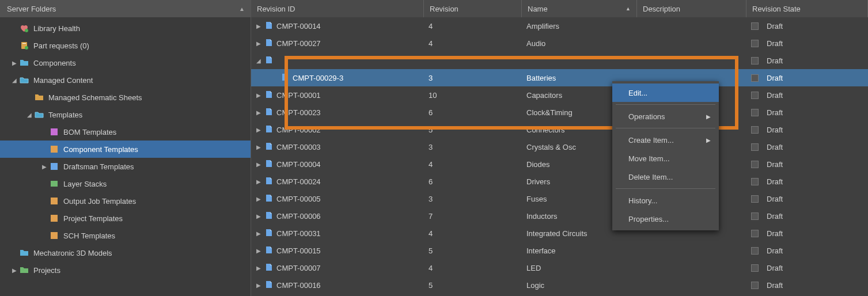  Describe the element at coordinates (560, 147) in the screenshot. I see `table-row: ▶CMPT-000033Crystals & OscDraft` at that location.